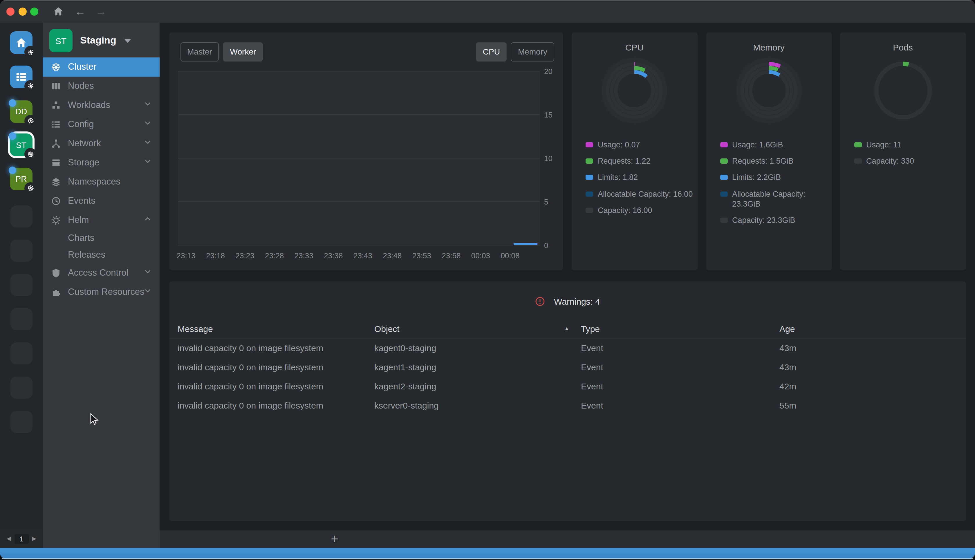 The image size is (975, 560). Describe the element at coordinates (769, 199) in the screenshot. I see `legend-label: Allocatable Capacity:23.3GiB` at that location.